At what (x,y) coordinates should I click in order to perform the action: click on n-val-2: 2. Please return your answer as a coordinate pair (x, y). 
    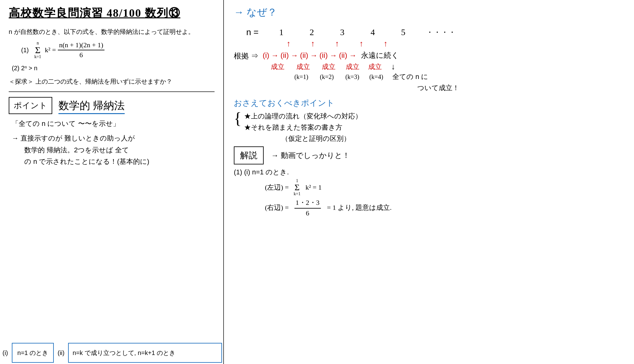
    Looking at the image, I should click on (312, 32).